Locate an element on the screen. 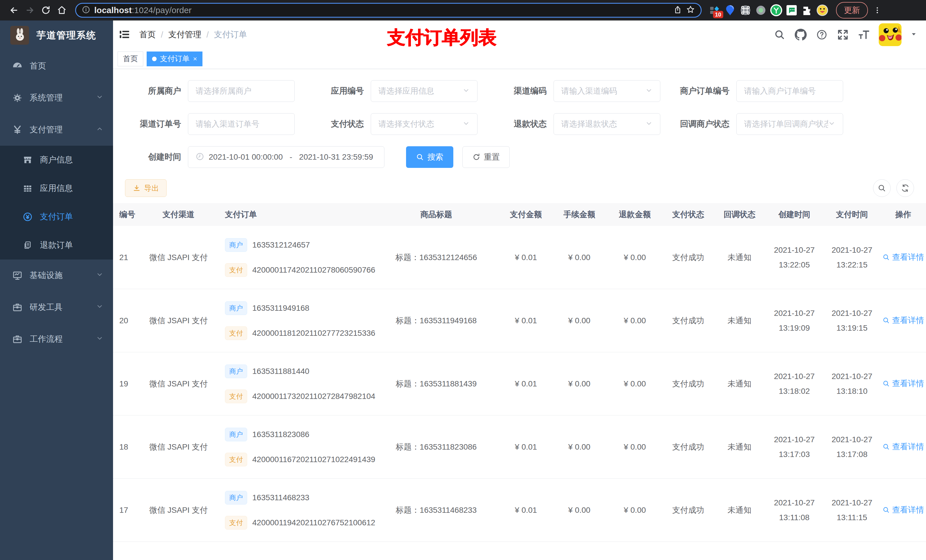 This screenshot has width=926, height=560. extension-y-icon is located at coordinates (776, 11).